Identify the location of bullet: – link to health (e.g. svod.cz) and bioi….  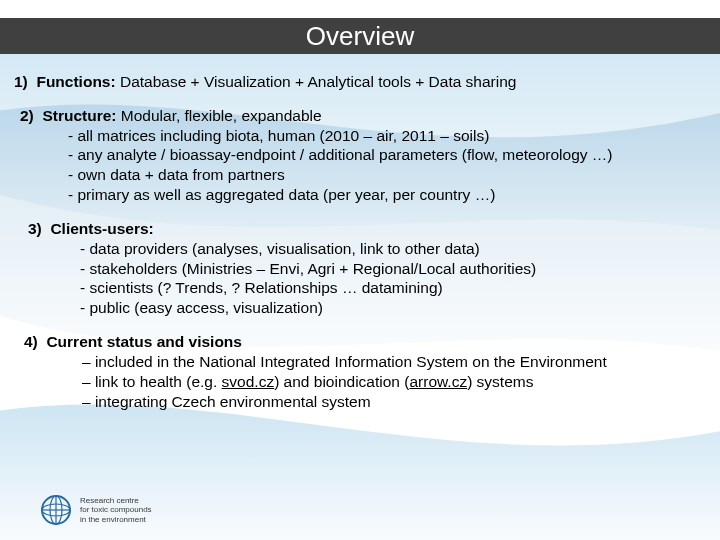
(365, 382).